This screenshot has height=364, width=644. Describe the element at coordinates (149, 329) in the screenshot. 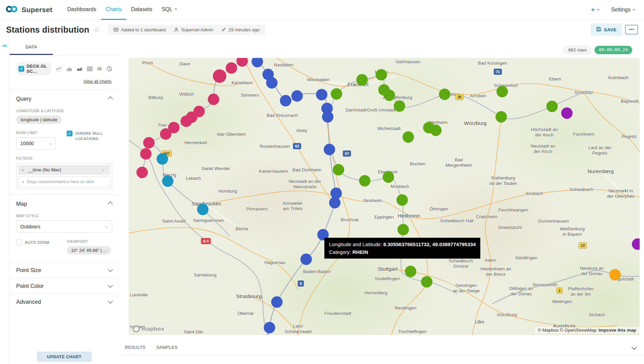

I see `mapbox-logo: mapbox` at that location.